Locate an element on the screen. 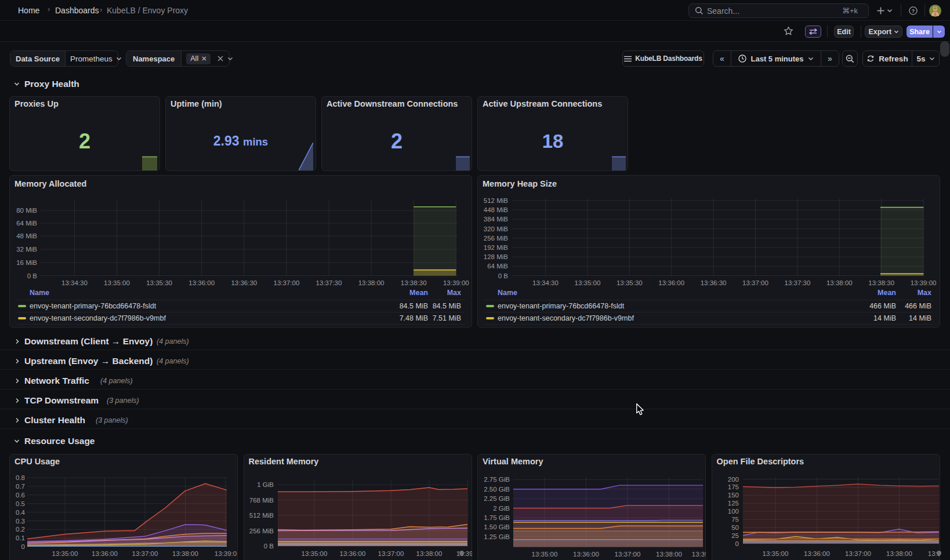 This screenshot has width=950, height=560. svg-text: 384 MiB is located at coordinates (496, 219).